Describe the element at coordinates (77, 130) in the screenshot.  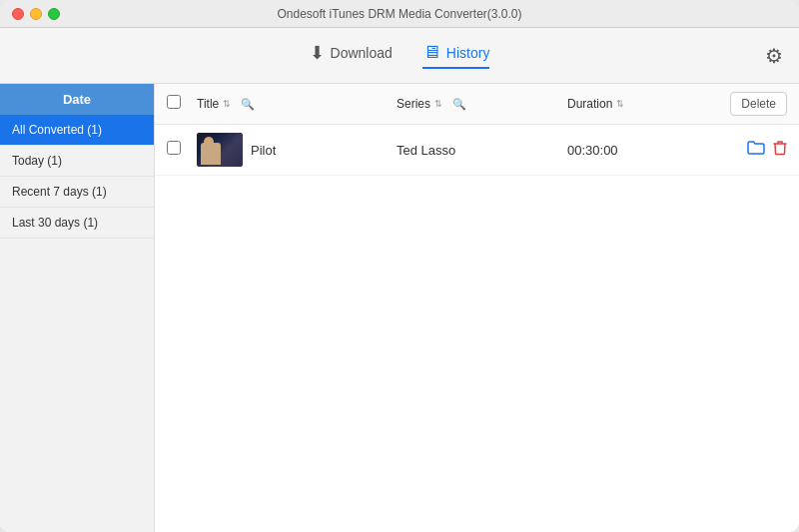
I see `sidebar-item-all-converted: All Converted (1)` at that location.